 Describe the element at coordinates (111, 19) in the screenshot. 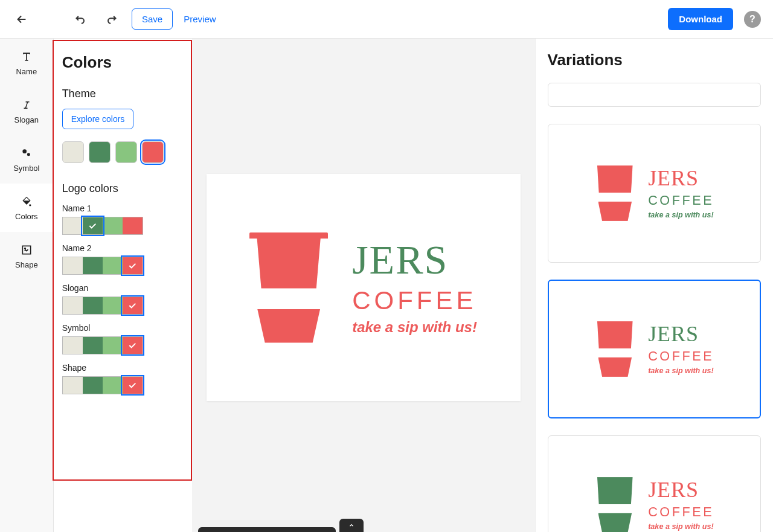

I see `redo-button` at that location.